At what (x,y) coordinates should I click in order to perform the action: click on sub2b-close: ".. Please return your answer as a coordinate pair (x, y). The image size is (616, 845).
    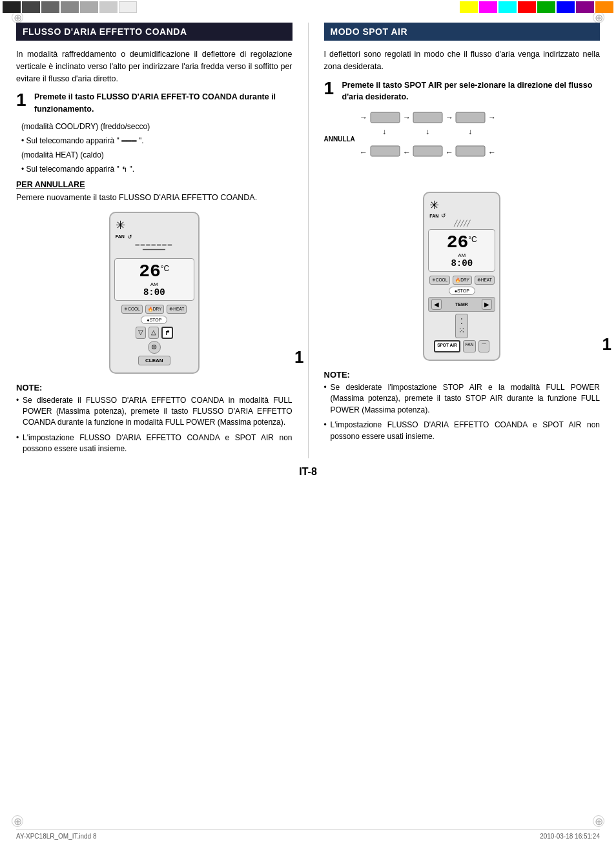
    Looking at the image, I should click on (132, 169).